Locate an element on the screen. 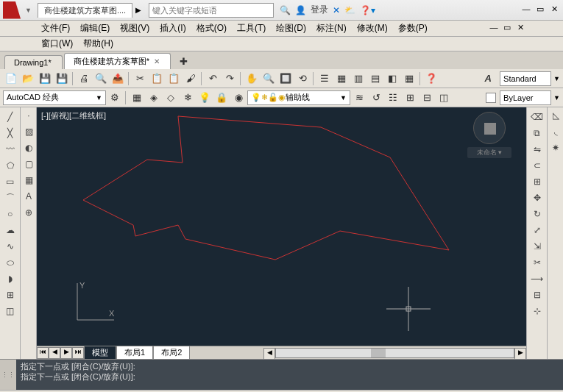  point-tool-icon: · is located at coordinates (29, 115).